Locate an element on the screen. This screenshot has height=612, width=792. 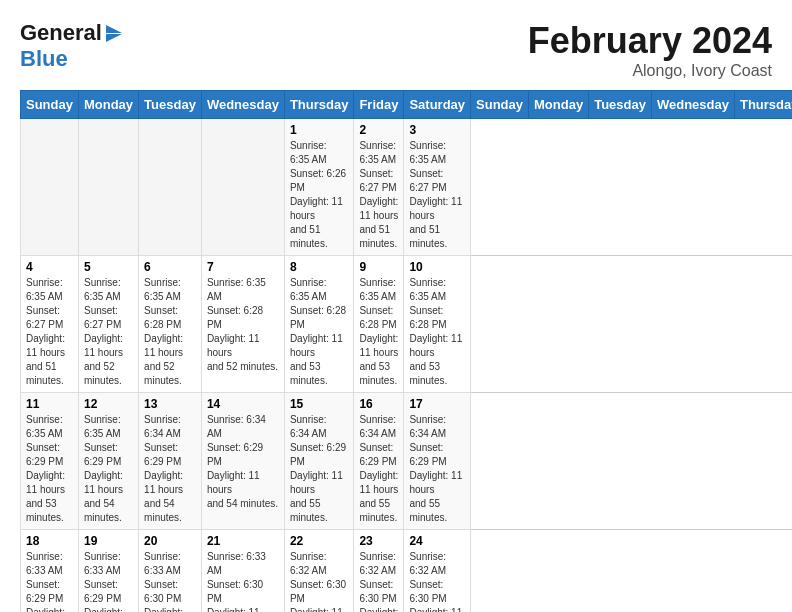
logo: General Blue is located at coordinates (71, 46).